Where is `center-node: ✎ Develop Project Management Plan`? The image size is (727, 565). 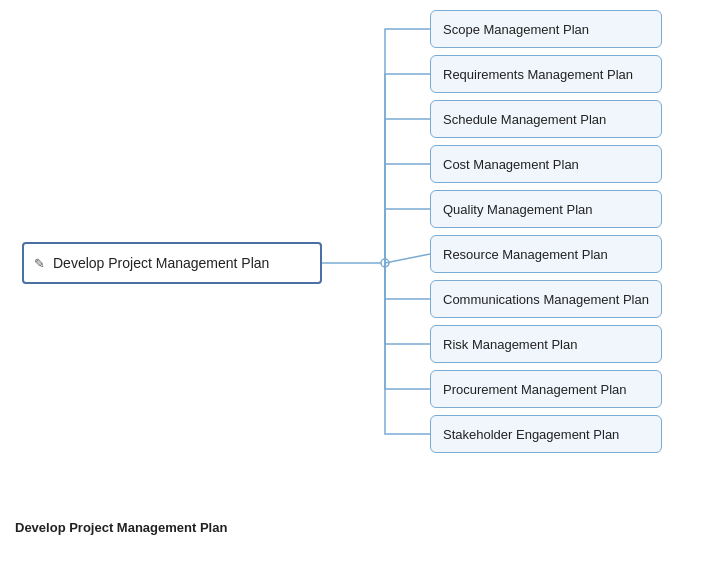
center-node: ✎ Develop Project Management Plan is located at coordinates (172, 263).